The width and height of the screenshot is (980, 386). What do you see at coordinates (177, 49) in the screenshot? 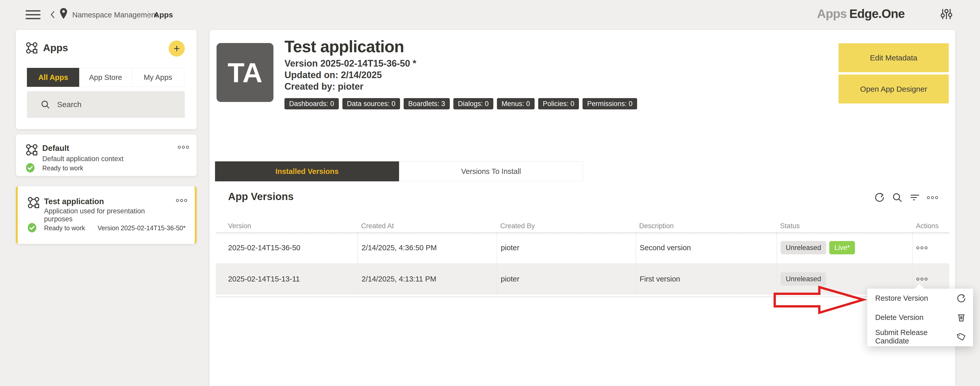
I see `add-app-button: +` at bounding box center [177, 49].